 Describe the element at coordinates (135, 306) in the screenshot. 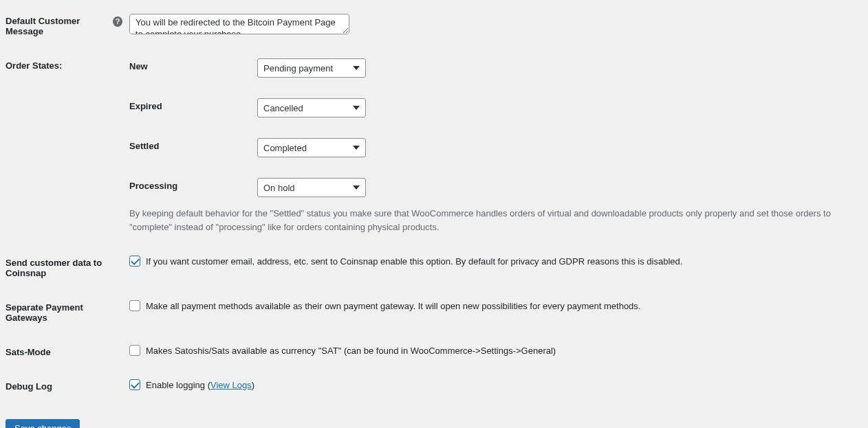

I see `separate-gateways-checkbox` at that location.